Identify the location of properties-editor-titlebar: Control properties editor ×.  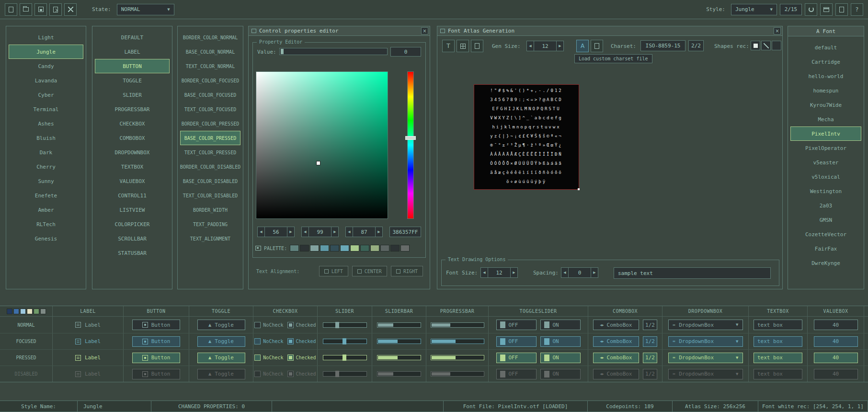
(339, 31).